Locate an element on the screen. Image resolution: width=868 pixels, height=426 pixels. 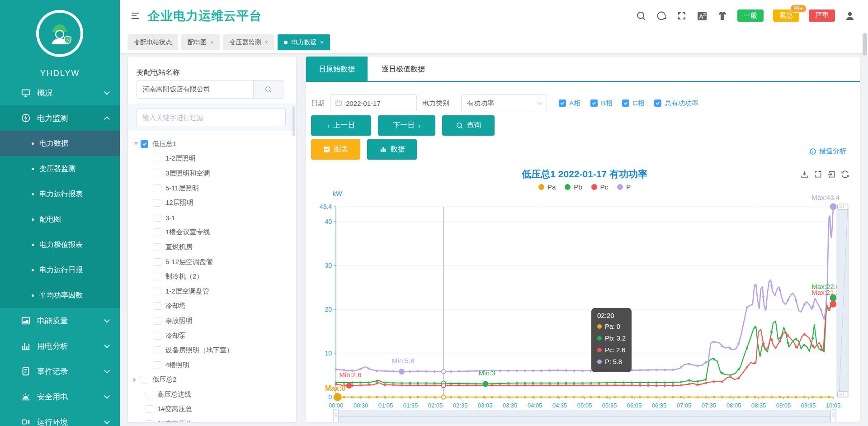
window-tab: 配电图× is located at coordinates (201, 43).